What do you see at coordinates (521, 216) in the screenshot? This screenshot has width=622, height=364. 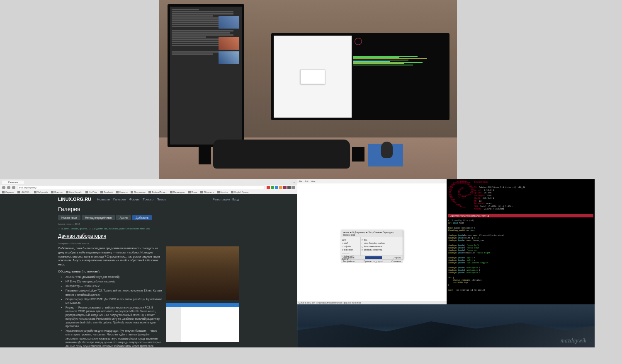 I see `prompt-header: ~/Документы/Dev/config/i3/config` at bounding box center [521, 216].